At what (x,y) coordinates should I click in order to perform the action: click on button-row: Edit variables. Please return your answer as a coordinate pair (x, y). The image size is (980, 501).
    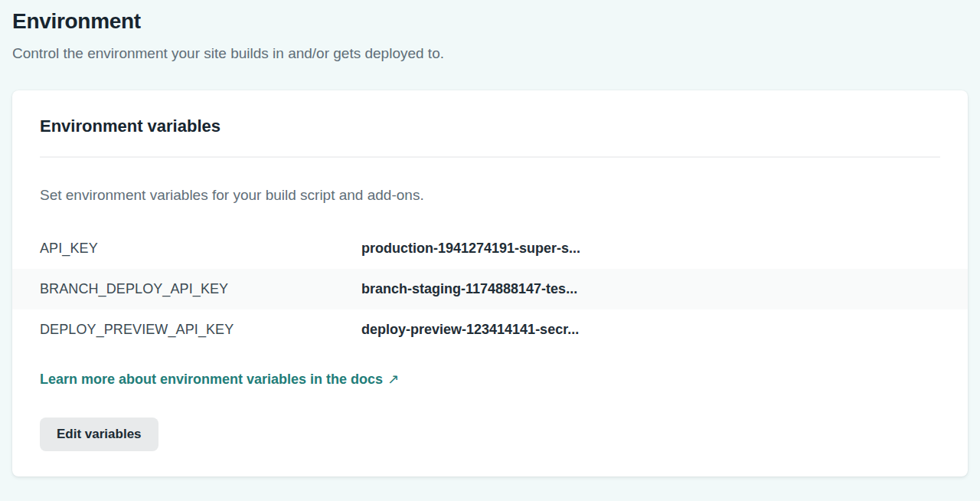
    Looking at the image, I should click on (490, 434).